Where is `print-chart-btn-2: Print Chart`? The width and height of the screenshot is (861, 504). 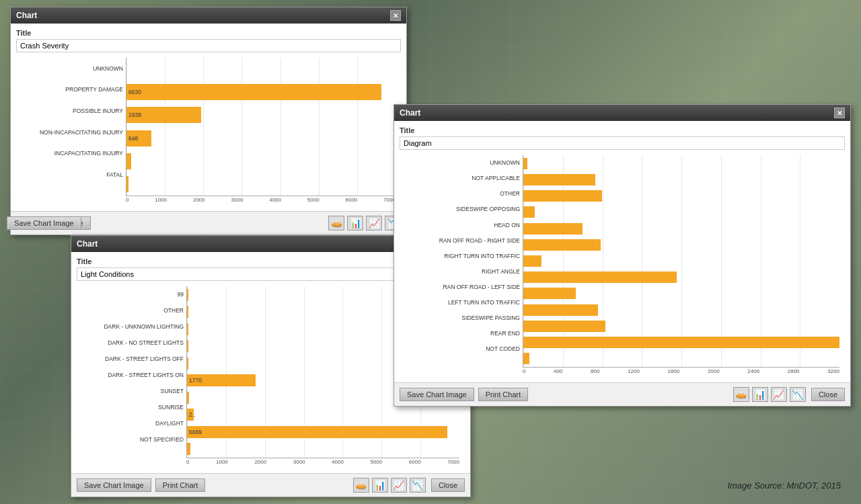
print-chart-btn-2: Print Chart is located at coordinates (180, 485).